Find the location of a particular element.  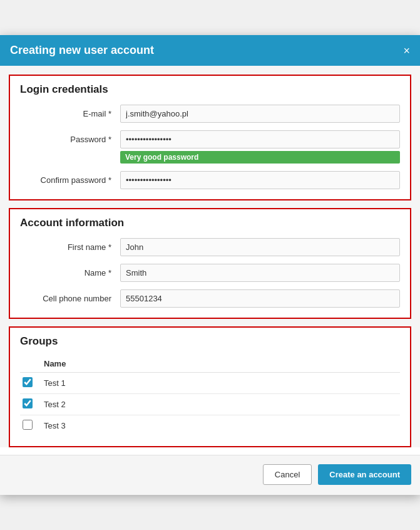

create-account-button: Create an account is located at coordinates (364, 475).